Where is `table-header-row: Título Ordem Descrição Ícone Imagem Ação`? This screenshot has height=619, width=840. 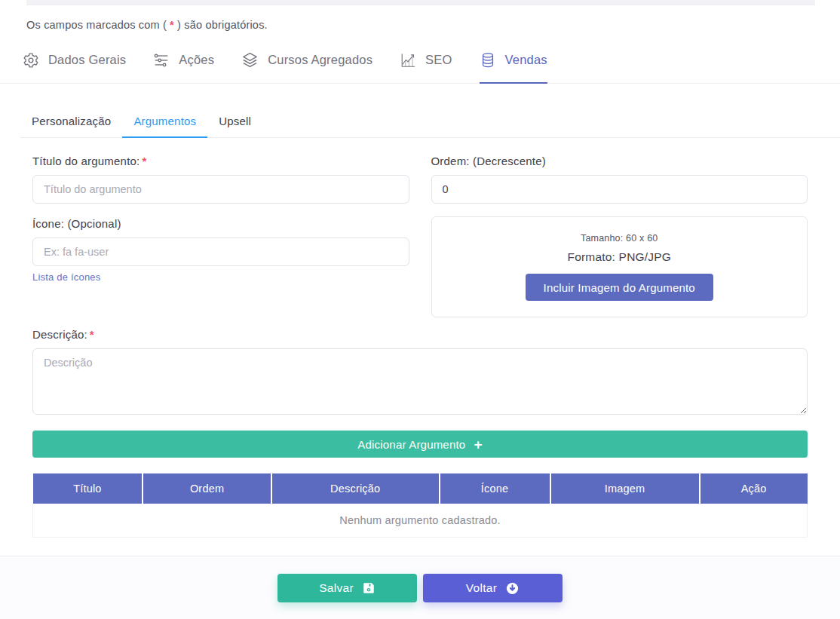 table-header-row: Título Ordem Descrição Ícone Imagem Ação is located at coordinates (421, 489).